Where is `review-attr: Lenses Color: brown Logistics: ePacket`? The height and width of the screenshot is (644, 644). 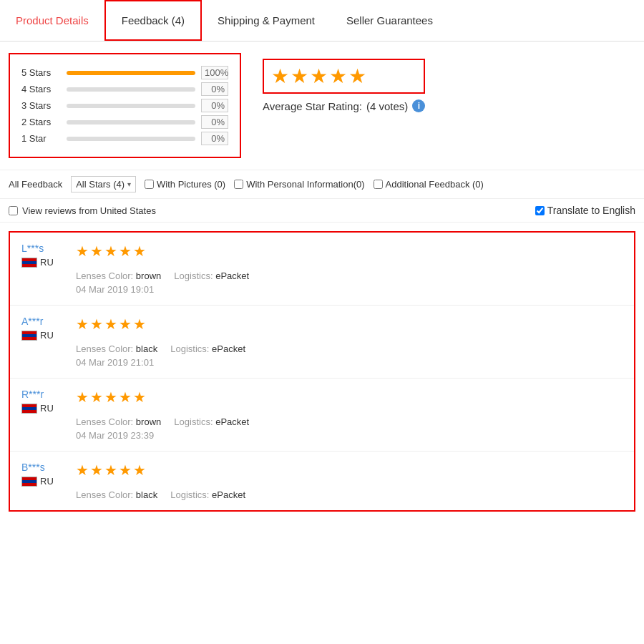
review-attr: Lenses Color: brown Logistics: ePacket is located at coordinates (349, 276).